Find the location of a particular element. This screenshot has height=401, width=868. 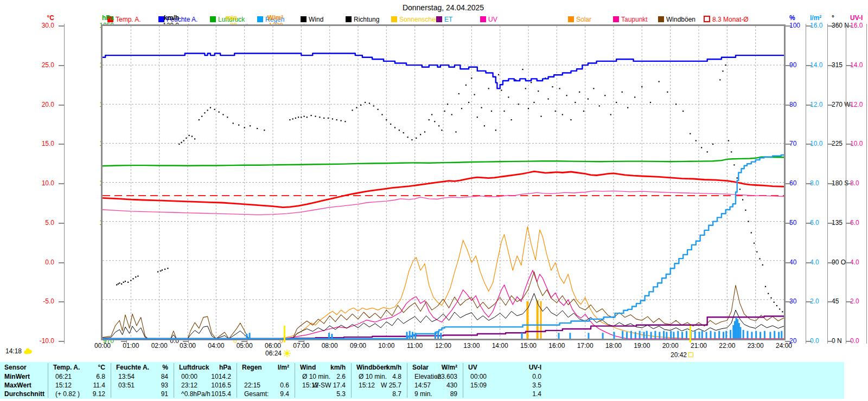

x-axis-label-15:00: 15:00 is located at coordinates (528, 346).